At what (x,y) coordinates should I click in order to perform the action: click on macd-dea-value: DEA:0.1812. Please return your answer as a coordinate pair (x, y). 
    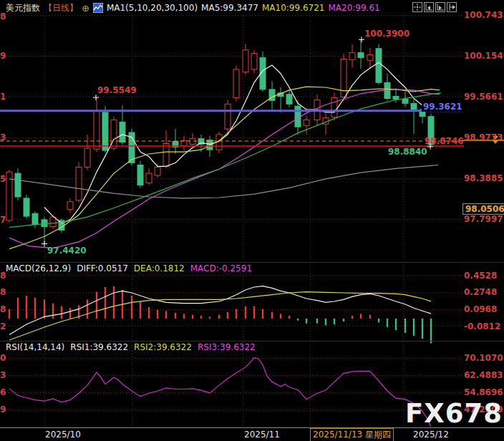
    Looking at the image, I should click on (159, 268).